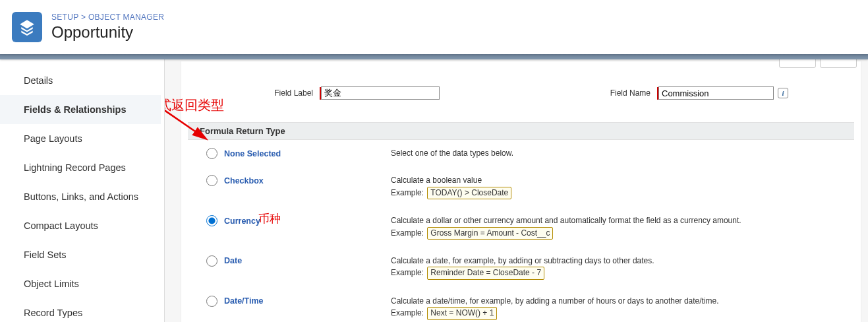 The image size is (868, 330). Describe the element at coordinates (469, 193) in the screenshot. I see `example-code: TODAY() > CloseDate` at that location.